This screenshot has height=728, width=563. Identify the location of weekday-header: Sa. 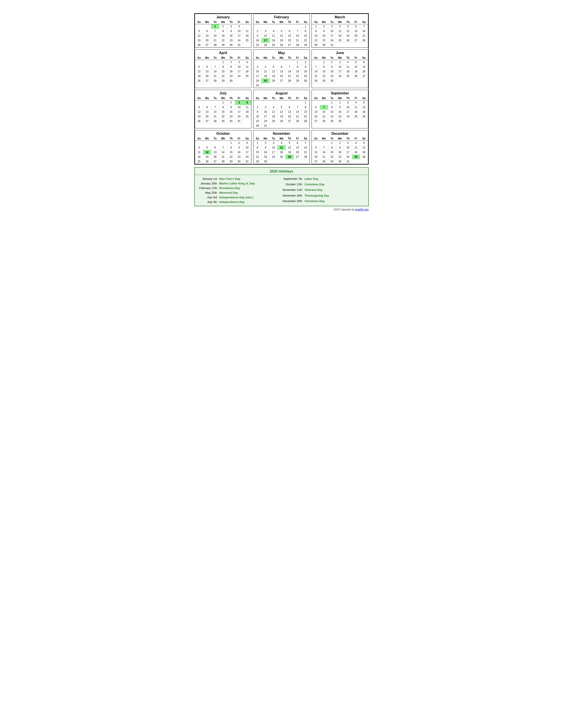
(364, 58).